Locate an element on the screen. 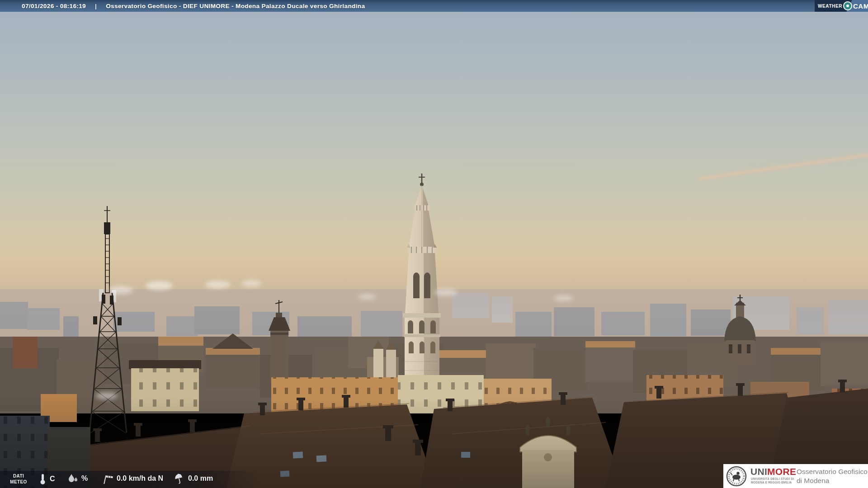  unimore-wordmark: UNIMORE is located at coordinates (773, 472).